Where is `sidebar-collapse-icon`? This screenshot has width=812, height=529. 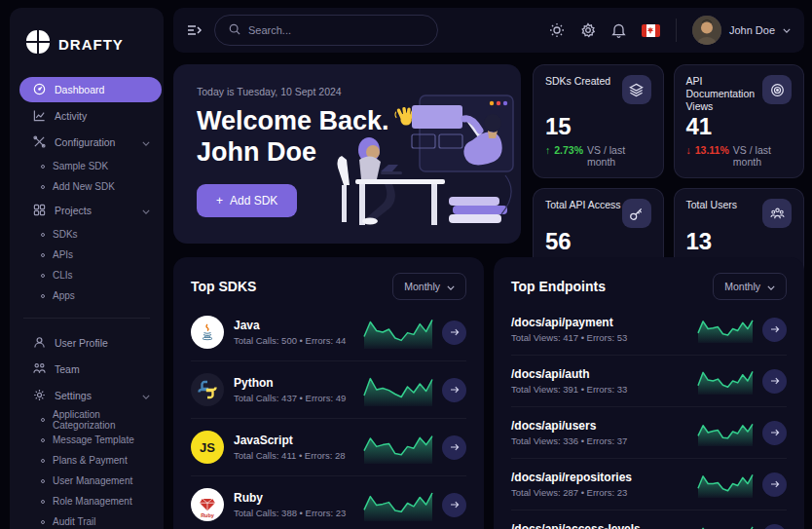 sidebar-collapse-icon is located at coordinates (195, 30).